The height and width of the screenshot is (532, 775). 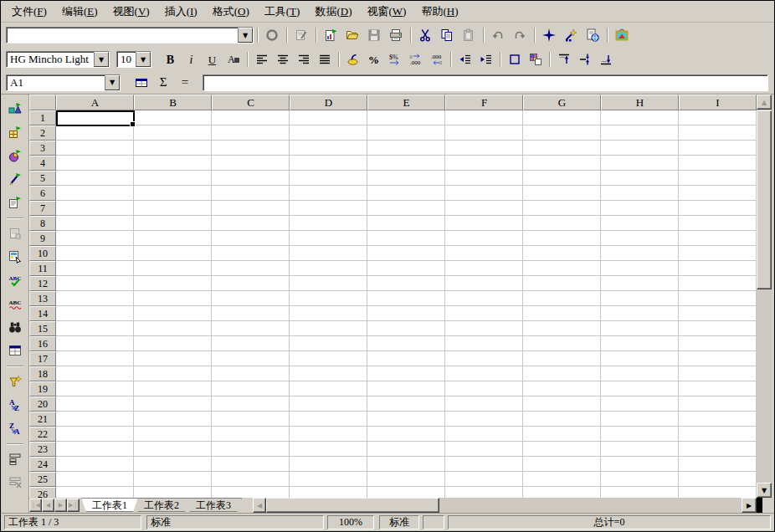 What do you see at coordinates (95, 119) in the screenshot?
I see `active-cell-selection` at bounding box center [95, 119].